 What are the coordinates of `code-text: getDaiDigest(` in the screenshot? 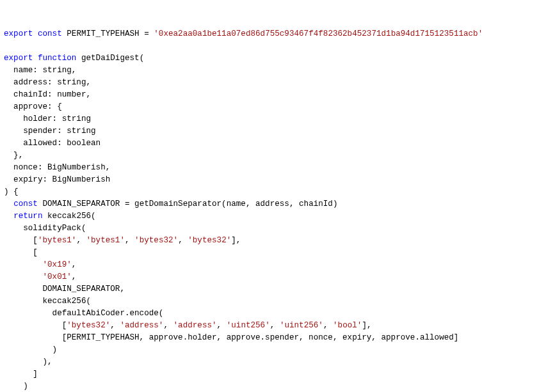 It's located at (110, 58).